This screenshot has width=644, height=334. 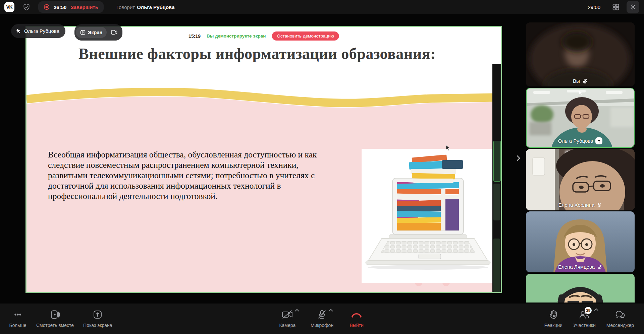 I want to click on participants-icon: 39, so click(x=584, y=315).